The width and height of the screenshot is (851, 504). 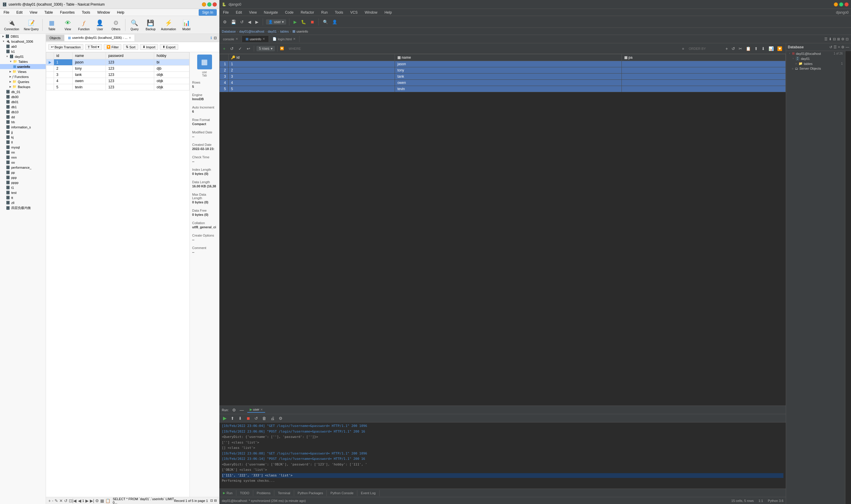 I want to click on close-button, so click(x=215, y=4).